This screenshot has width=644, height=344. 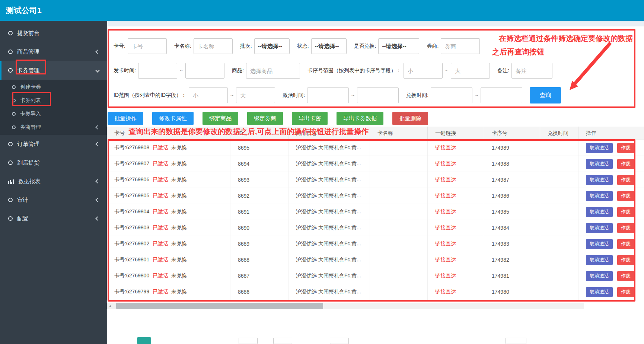 What do you see at coordinates (208, 95) in the screenshot?
I see `id-range-min-input` at bounding box center [208, 95].